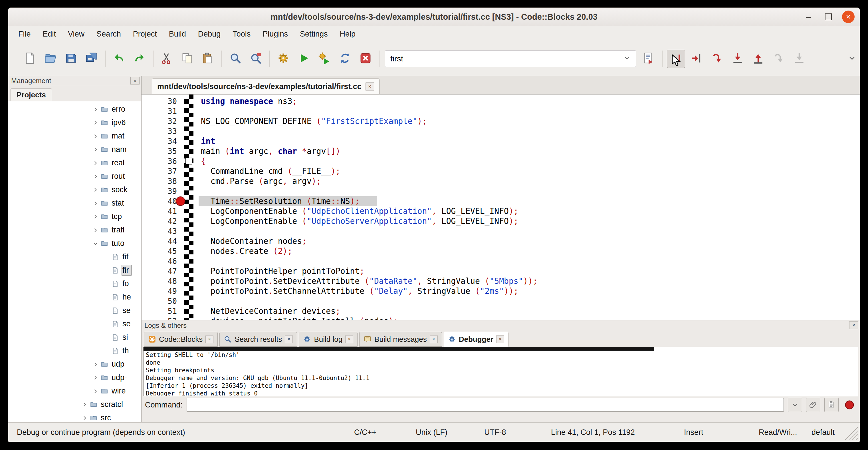  What do you see at coordinates (31, 95) in the screenshot?
I see `tab-projects: Projects` at bounding box center [31, 95].